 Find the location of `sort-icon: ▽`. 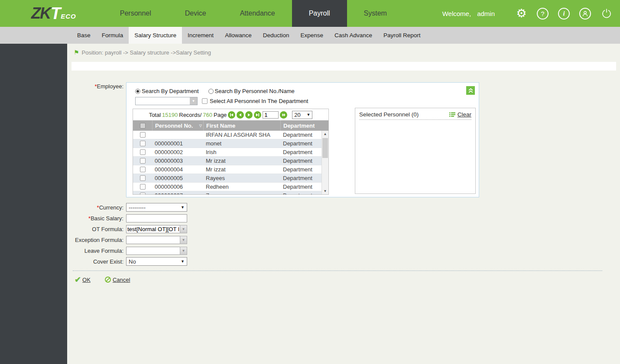

sort-icon: ▽ is located at coordinates (201, 126).